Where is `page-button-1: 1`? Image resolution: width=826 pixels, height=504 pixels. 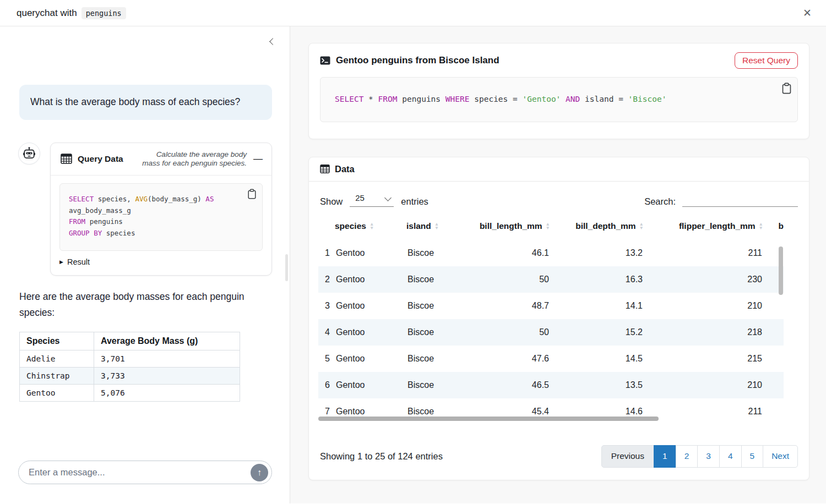
page-button-1: 1 is located at coordinates (665, 457).